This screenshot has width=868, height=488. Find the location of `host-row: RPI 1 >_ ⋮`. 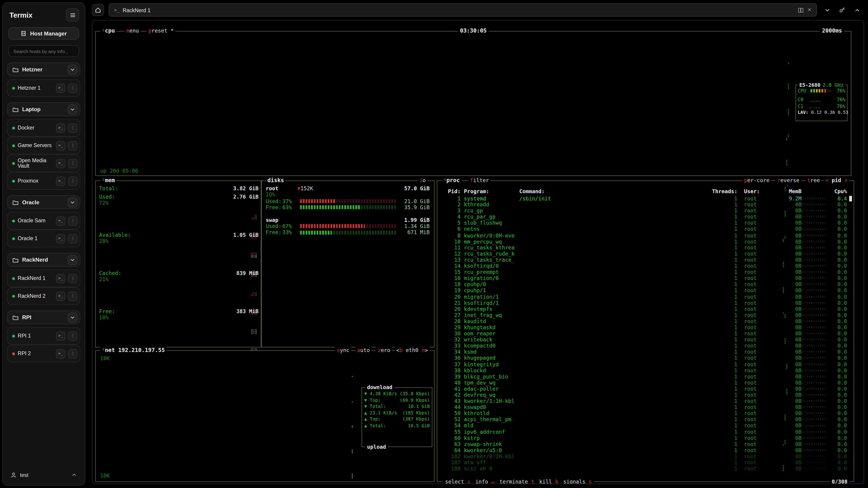

host-row: RPI 1 >_ ⋮ is located at coordinates (44, 336).